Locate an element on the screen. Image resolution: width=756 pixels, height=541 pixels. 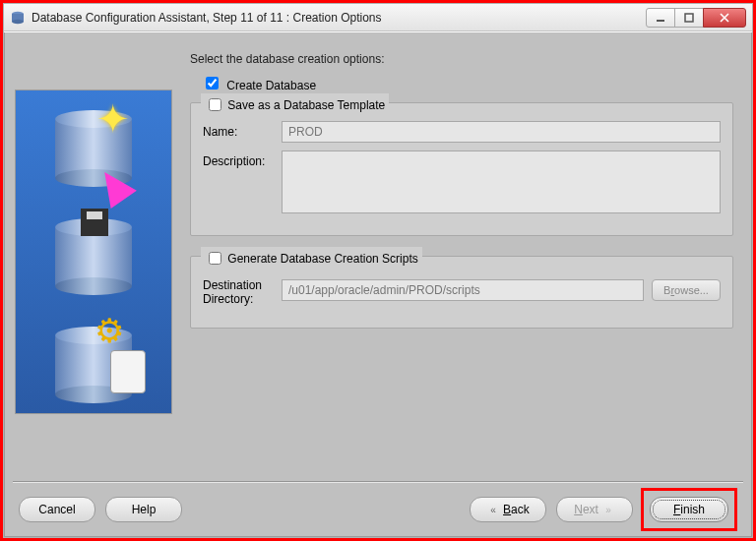
save-template-legend: Save as a Database Template is located at coordinates (295, 102).